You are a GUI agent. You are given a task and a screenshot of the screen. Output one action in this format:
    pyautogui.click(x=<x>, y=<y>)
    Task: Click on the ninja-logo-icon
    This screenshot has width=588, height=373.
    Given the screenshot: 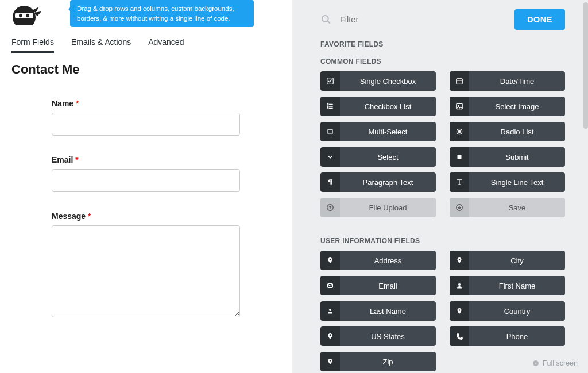 What is the action you would take?
    pyautogui.click(x=24, y=14)
    